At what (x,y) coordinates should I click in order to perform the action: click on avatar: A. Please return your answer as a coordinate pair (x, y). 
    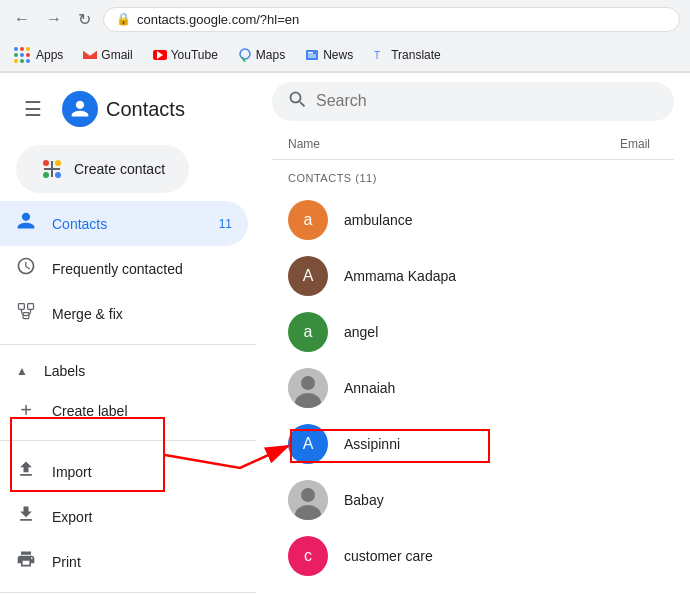
    Looking at the image, I should click on (308, 444).